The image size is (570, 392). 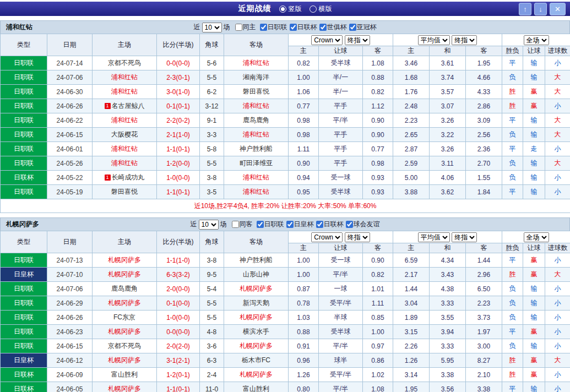 What do you see at coordinates (525, 9) in the screenshot?
I see `move-up-button: ↑` at bounding box center [525, 9].